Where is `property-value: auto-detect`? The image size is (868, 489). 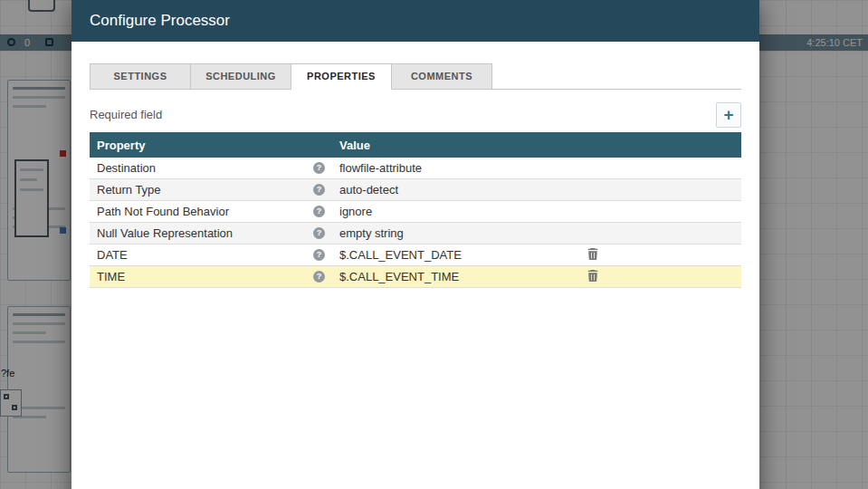
property-value: auto-detect is located at coordinates (455, 190).